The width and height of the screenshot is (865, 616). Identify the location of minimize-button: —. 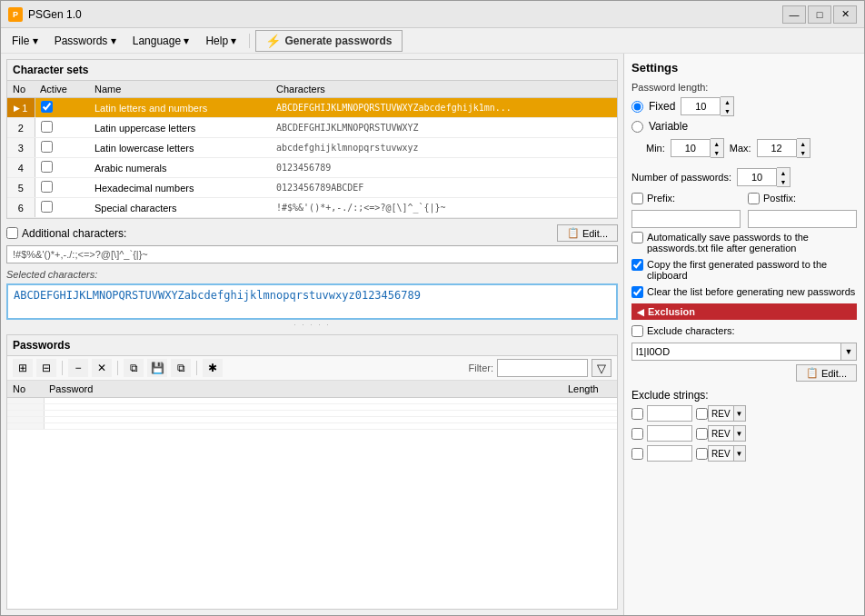
(794, 15).